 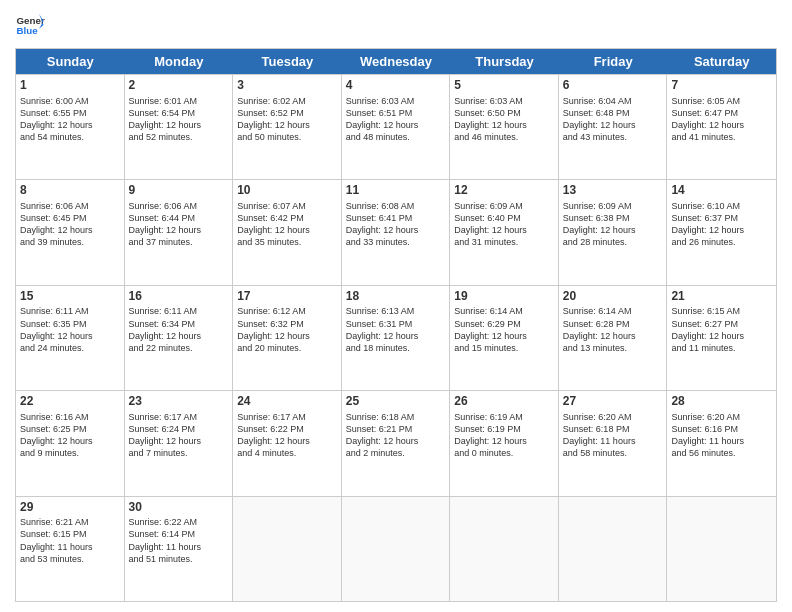 I want to click on cell-info: Sunrise: 6:21 AMSunset: 6:15 PMDaylight:…, so click(x=70, y=540).